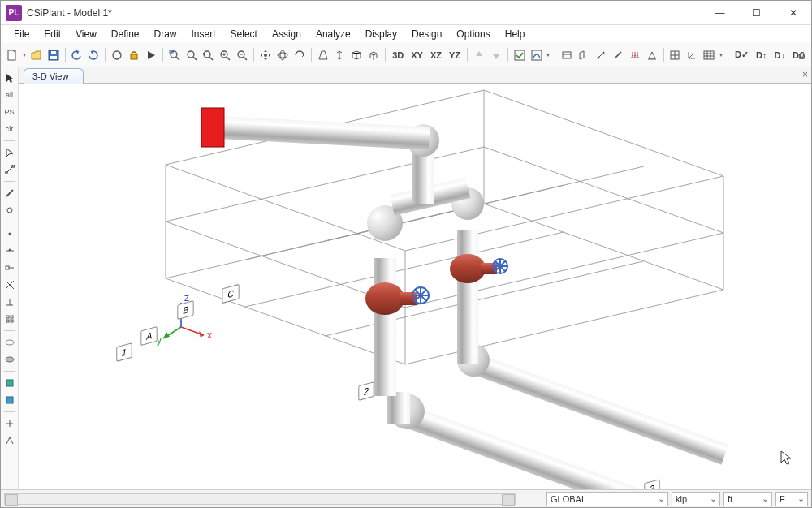  What do you see at coordinates (266, 55) in the screenshot?
I see `pan-button` at bounding box center [266, 55].